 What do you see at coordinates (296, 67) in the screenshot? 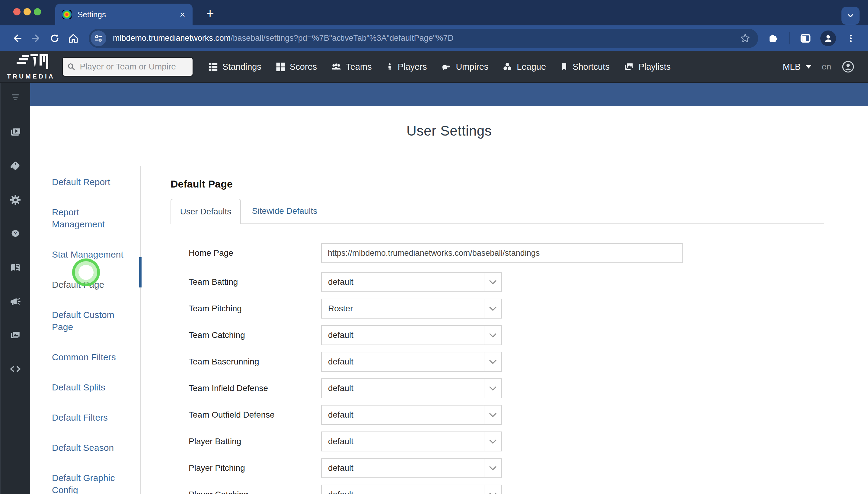
I see `nav-item-scores: Scores` at bounding box center [296, 67].